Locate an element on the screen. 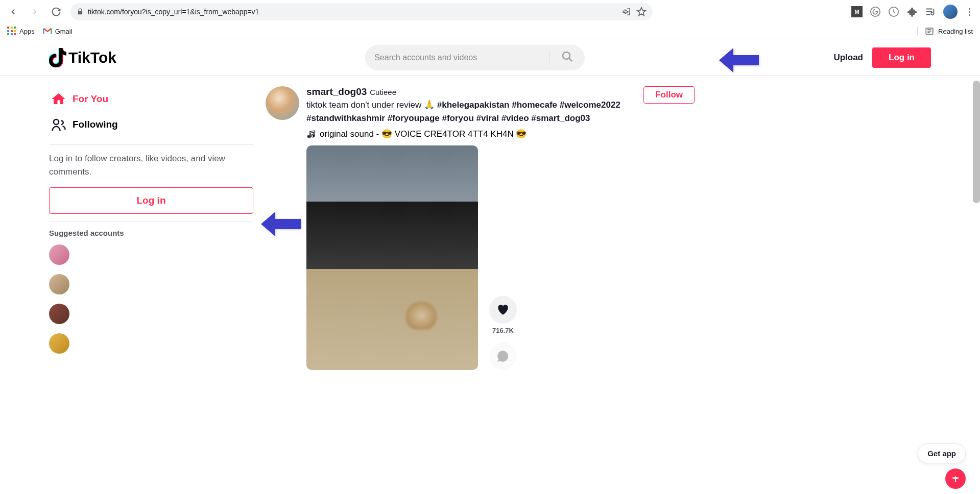 The width and height of the screenshot is (980, 494). lock-icon is located at coordinates (80, 12).